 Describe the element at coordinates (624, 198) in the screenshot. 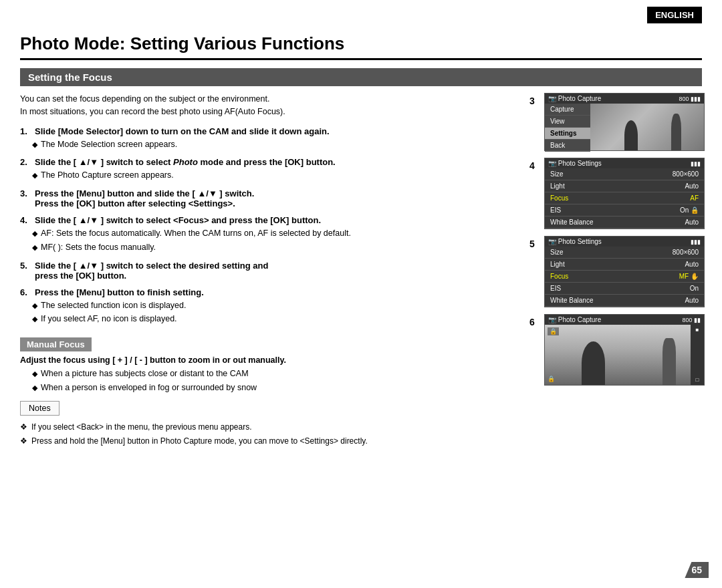

I see `settings-row-focus-4: Focus AF` at that location.